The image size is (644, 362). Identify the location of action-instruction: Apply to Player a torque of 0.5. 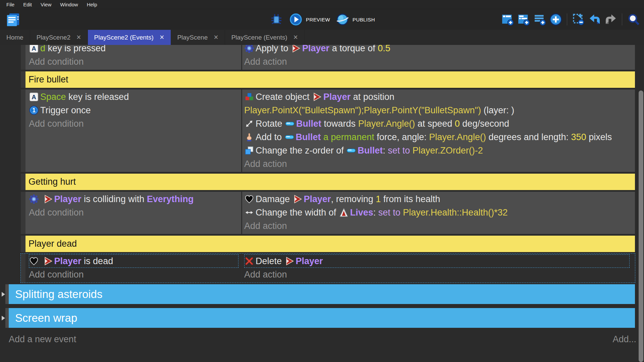
(437, 50).